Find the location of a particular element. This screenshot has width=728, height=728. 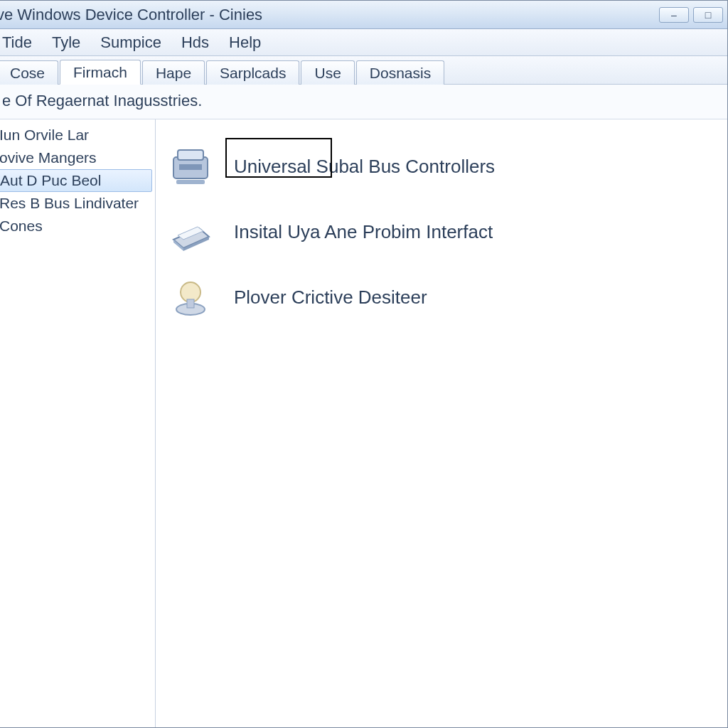

minimize-button: – is located at coordinates (674, 15).